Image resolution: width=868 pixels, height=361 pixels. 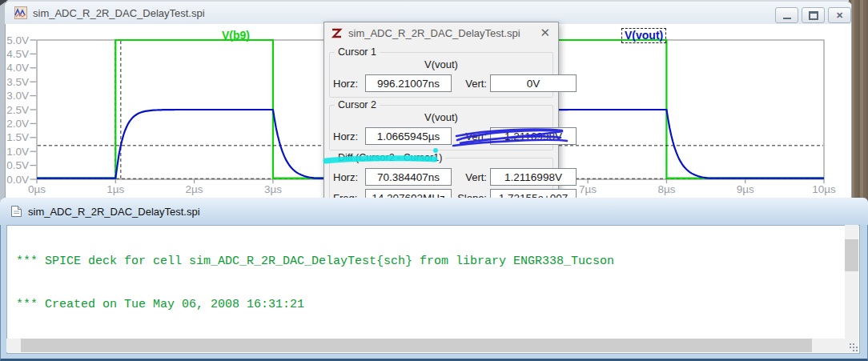 I want to click on dialog-close-button: ✕, so click(x=545, y=33).